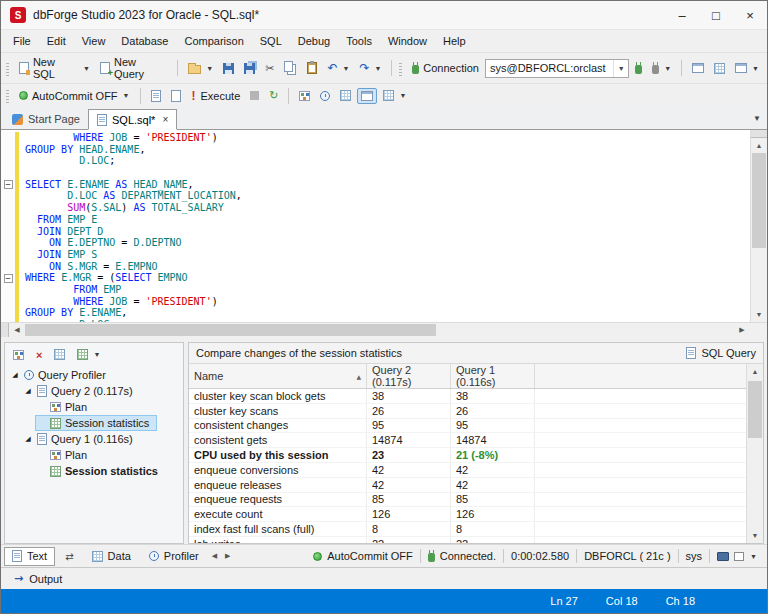  Describe the element at coordinates (370, 68) in the screenshot. I see `redo-button: ↷▼` at that location.